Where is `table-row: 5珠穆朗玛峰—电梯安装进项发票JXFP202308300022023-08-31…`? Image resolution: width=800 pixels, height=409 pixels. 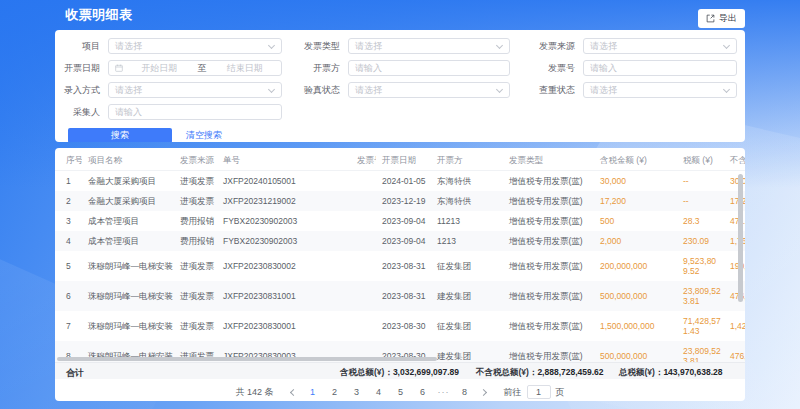
table-row: 5珠穆朗玛峰—电梯安装进项发票JXFP202308300022023-08-31… is located at coordinates (400, 266).